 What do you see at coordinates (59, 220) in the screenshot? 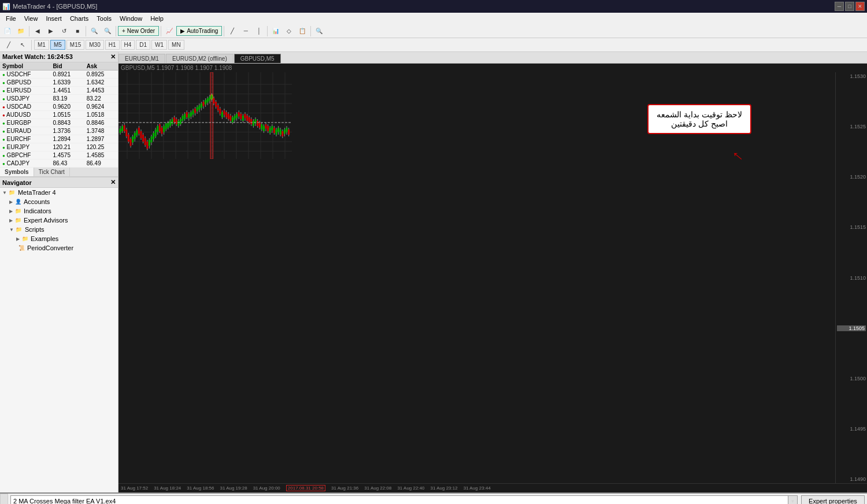
I see `nav-item-expert-advisors: ▶ 📁 Expert Advisors` at bounding box center [59, 220].